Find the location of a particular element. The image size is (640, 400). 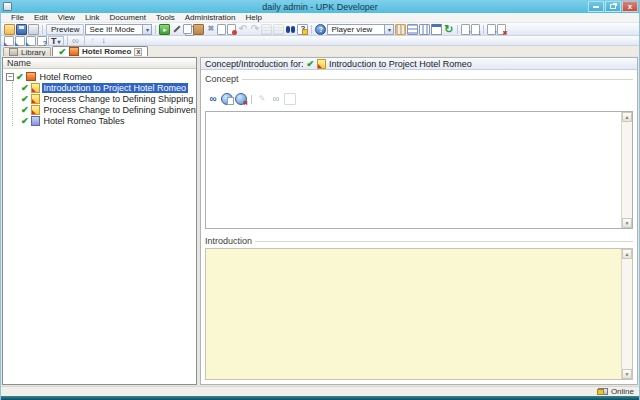

tree-item-shipping-methods: Process Change to Defining Shipping Meth… is located at coordinates (104, 98).